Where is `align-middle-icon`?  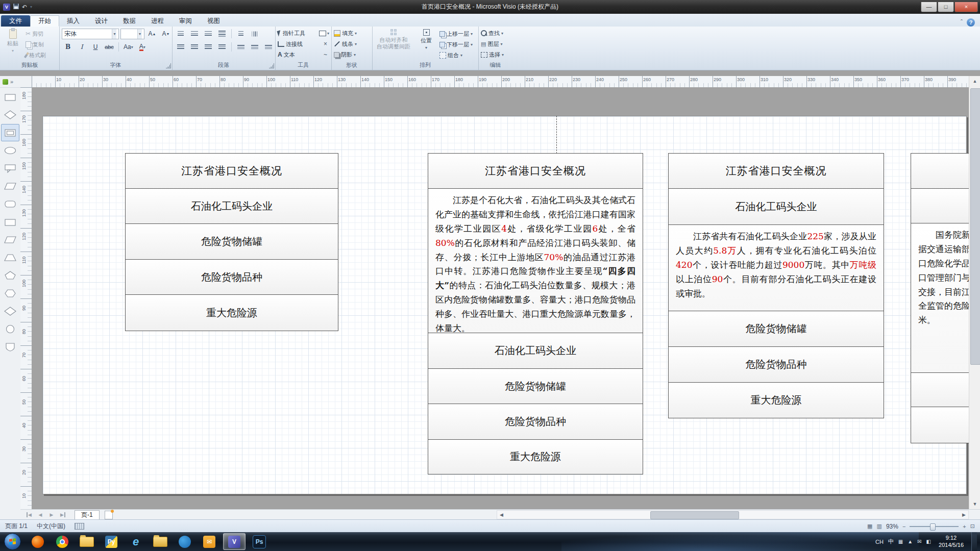 align-middle-icon is located at coordinates (255, 47).